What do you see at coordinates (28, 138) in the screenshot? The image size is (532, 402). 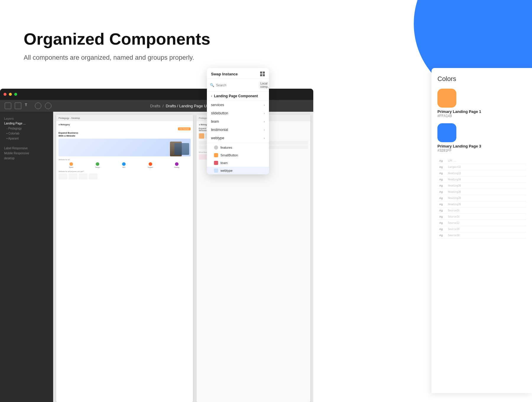 I see `sidebar-item-aparant: • Aparant` at bounding box center [28, 138].